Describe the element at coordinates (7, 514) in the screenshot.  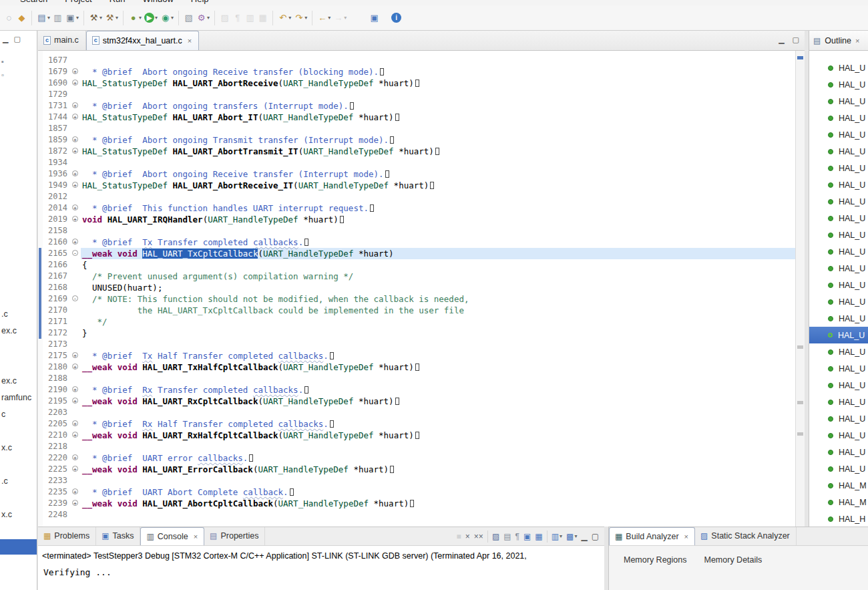
I see `explorer-file-item: x.c` at that location.